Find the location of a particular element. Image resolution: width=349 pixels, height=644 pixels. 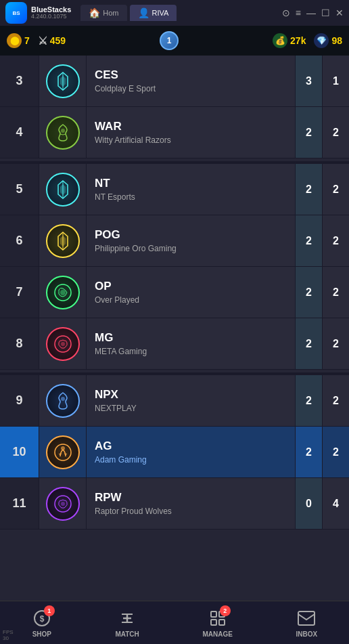

menu-icon: ≡ is located at coordinates (298, 13).